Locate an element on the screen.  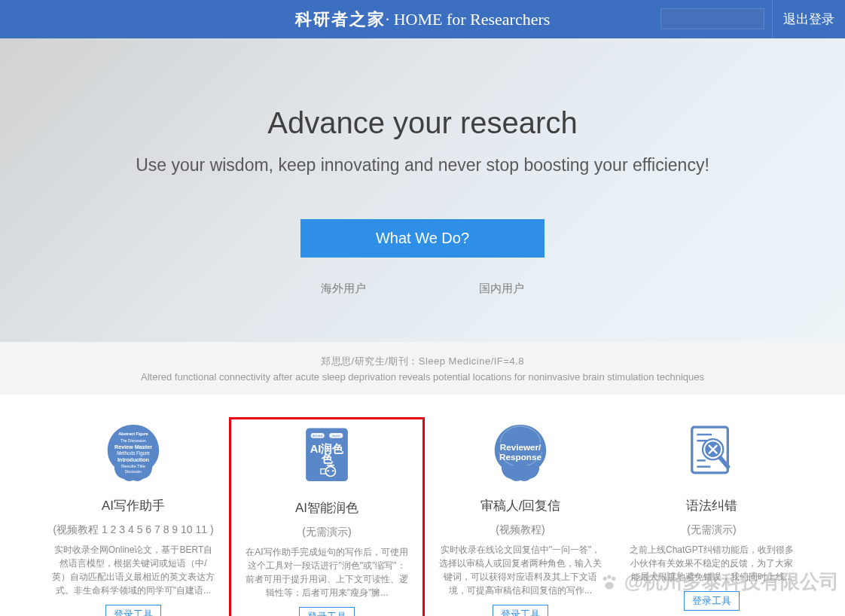
card-ai-polish: deleted insect AI润色 色 AI智能润色 (无需演示) 在AI写… is located at coordinates (327, 517).